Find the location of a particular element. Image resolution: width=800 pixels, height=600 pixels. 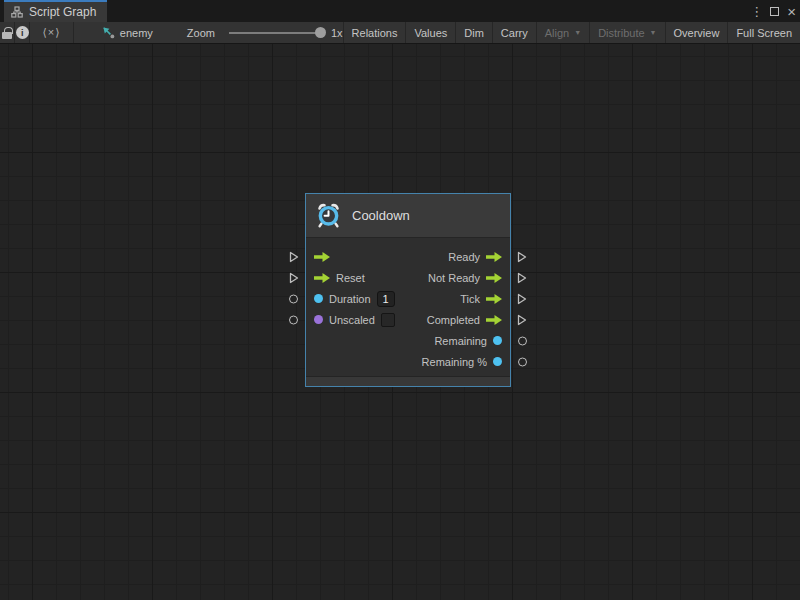

graph-breadcrumb-label: enemy is located at coordinates (136, 33).